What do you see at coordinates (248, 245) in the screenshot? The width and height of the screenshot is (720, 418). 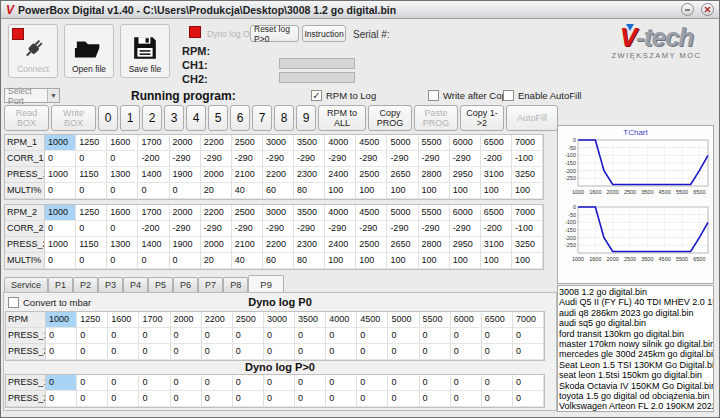 I see `table-cell: 2100` at bounding box center [248, 245].